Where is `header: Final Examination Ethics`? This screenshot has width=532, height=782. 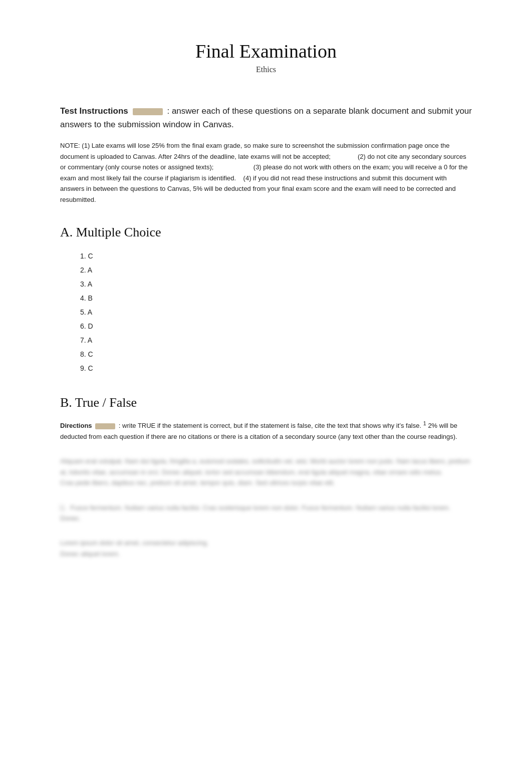 header: Final Examination Ethics is located at coordinates (266, 57).